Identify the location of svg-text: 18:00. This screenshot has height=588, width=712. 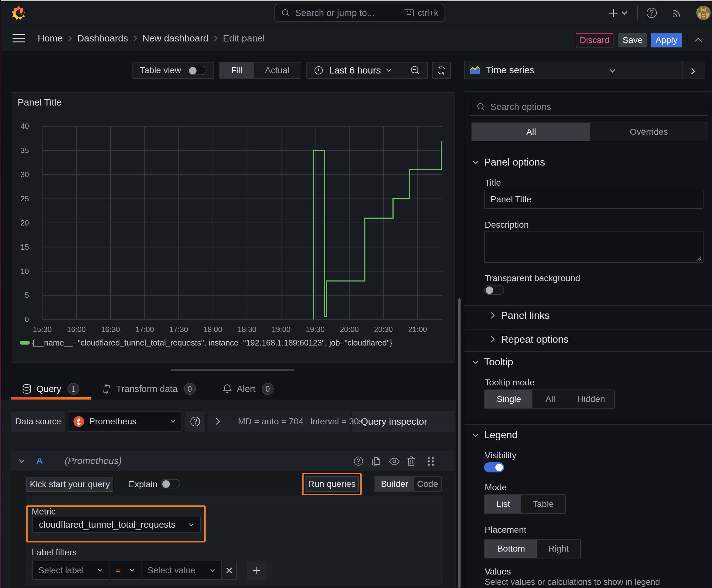
(213, 329).